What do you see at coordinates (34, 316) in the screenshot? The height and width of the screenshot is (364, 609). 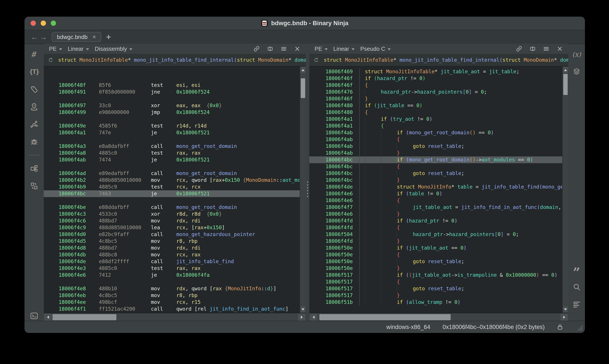 I see `sidebar-terminal-icon` at bounding box center [34, 316].